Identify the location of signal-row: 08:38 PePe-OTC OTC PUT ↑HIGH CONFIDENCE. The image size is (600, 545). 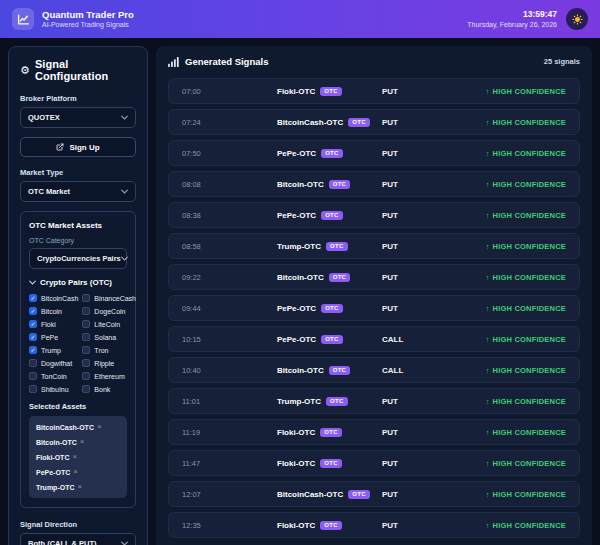
(374, 215).